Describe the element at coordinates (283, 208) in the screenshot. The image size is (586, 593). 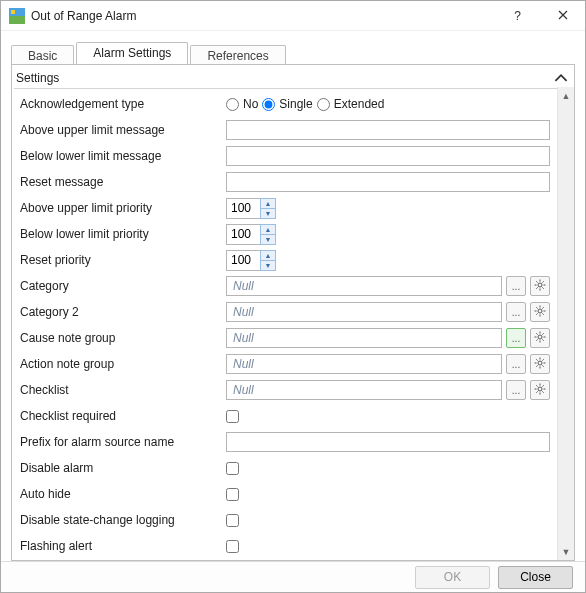
I see `row-above-pri: Above upper limit priority ▲ ▼` at that location.